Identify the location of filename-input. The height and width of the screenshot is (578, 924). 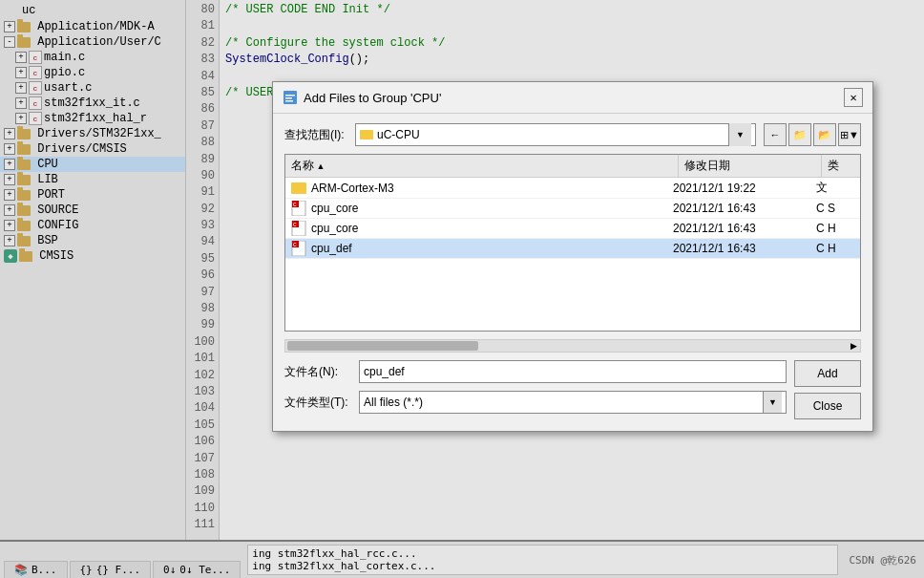
(573, 372).